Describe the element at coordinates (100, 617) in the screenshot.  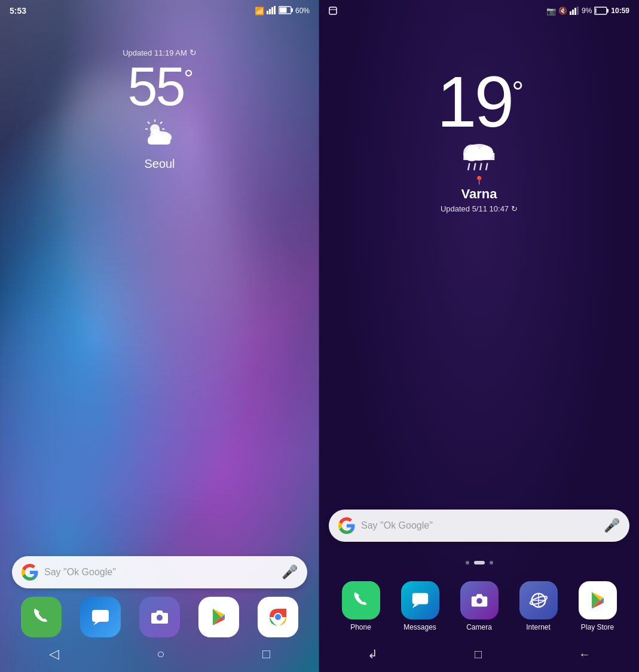
I see `left-messages-app` at that location.